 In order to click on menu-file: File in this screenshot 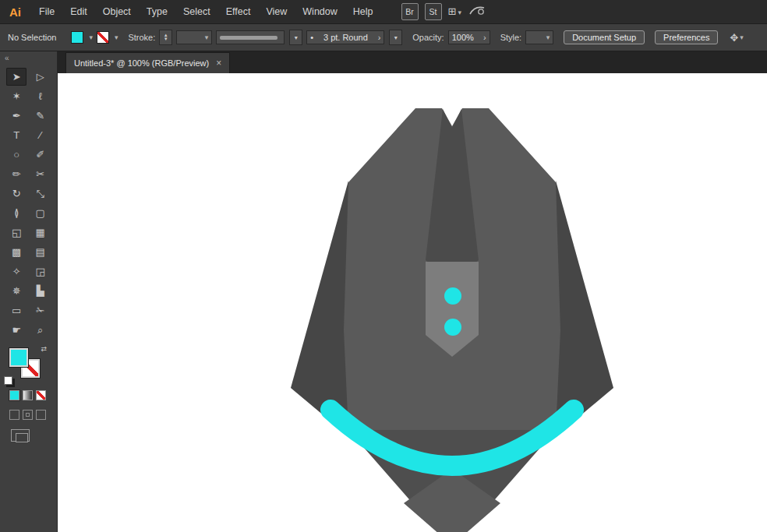, I will do `click(47, 12)`.